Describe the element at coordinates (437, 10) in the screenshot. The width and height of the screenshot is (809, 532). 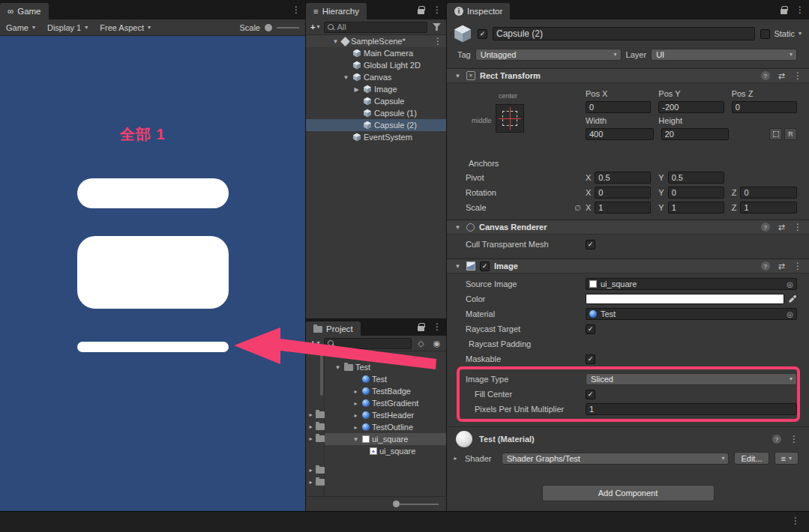
I see `hierarchy-tab-menu-icon: ⋮` at that location.